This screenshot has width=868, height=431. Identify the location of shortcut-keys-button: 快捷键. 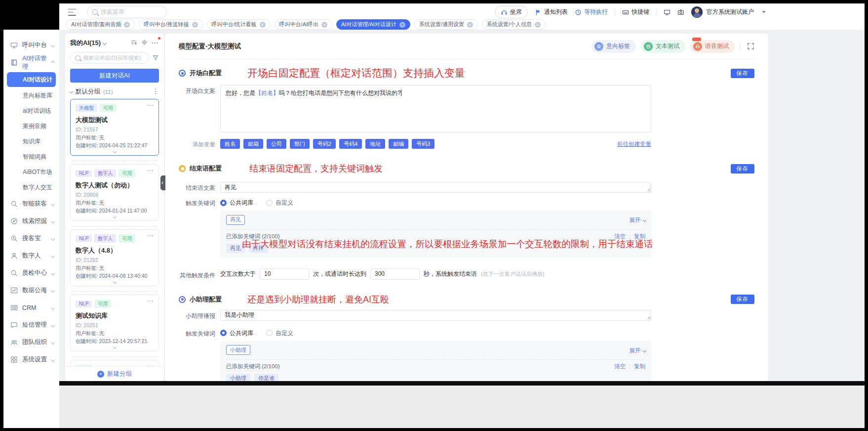
(636, 12).